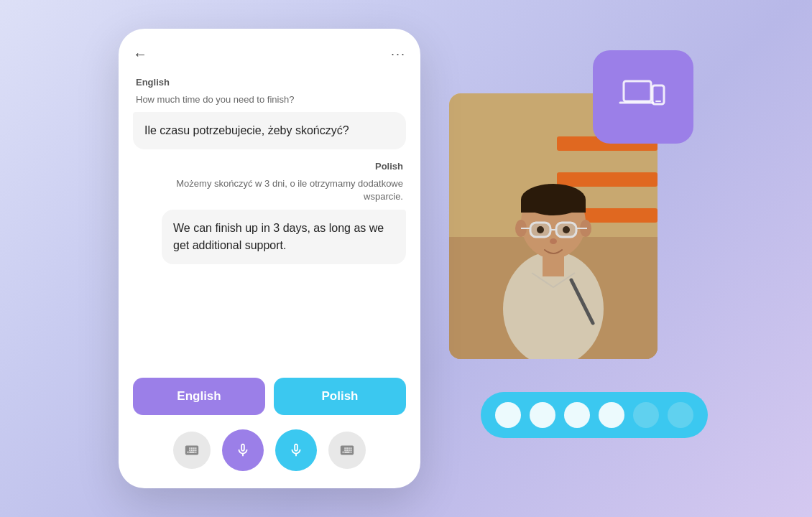 The width and height of the screenshot is (812, 517). Describe the element at coordinates (296, 450) in the screenshot. I see `mic-blue-button` at that location.